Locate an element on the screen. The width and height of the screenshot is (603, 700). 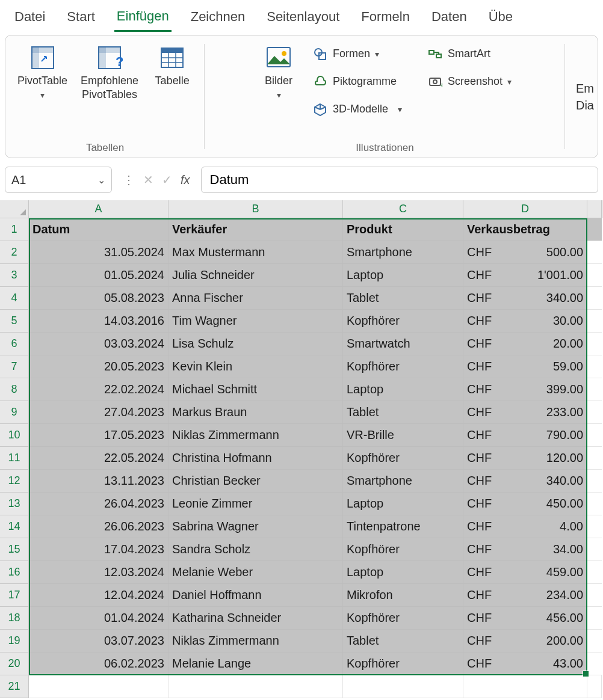
col-header-D: D is located at coordinates (525, 209).